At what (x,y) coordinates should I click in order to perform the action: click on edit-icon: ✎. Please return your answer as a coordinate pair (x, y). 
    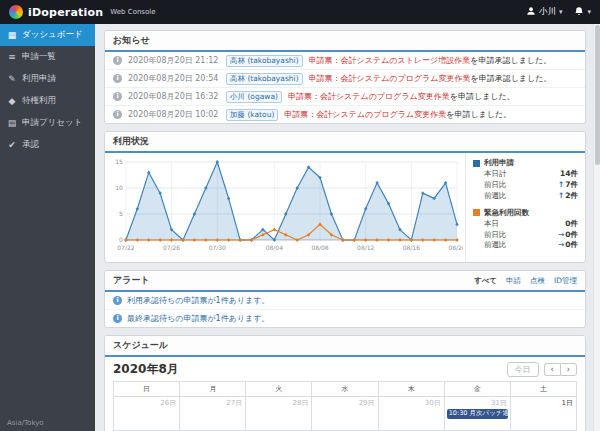
    Looking at the image, I should click on (12, 79).